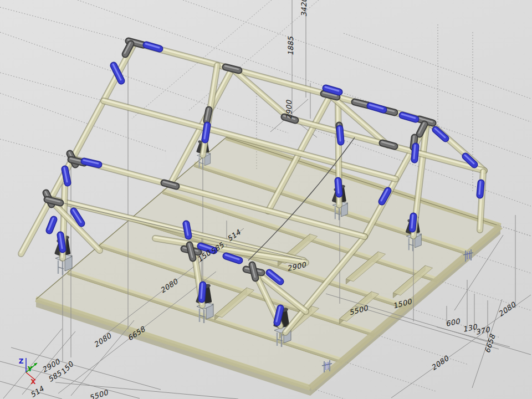 The height and width of the screenshot is (399, 532). I want to click on axis-label-x: X, so click(33, 382).